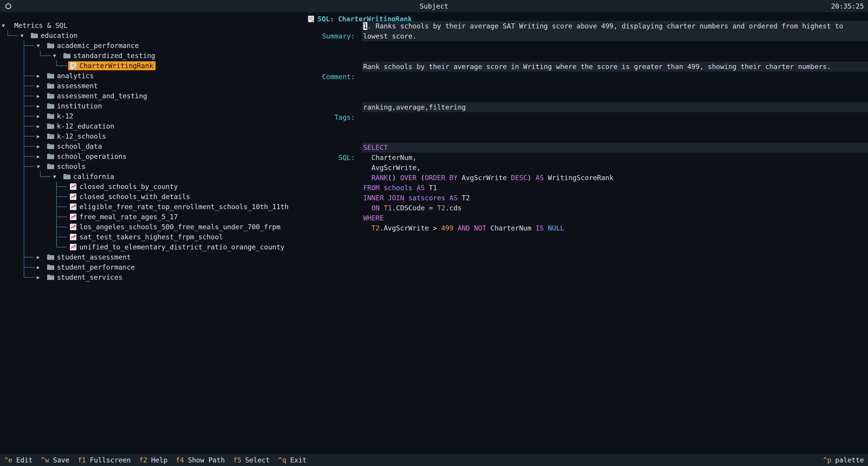 The width and height of the screenshot is (868, 466). What do you see at coordinates (454, 198) in the screenshot?
I see `sql-token: AS` at bounding box center [454, 198].